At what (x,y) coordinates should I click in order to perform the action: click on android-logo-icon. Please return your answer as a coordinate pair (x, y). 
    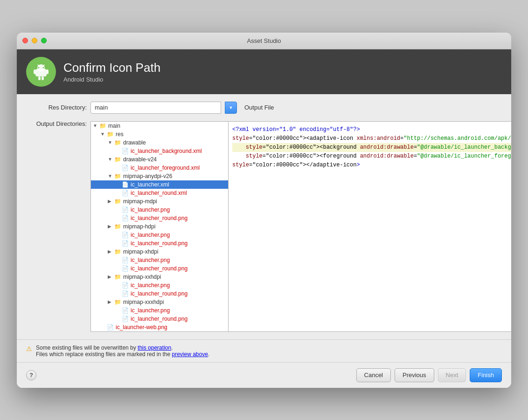
    Looking at the image, I should click on (41, 72).